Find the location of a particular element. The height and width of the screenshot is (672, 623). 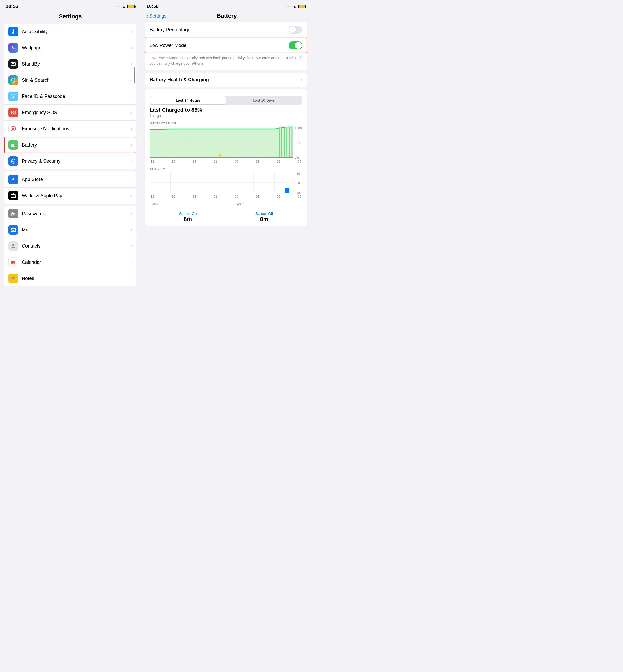

settings-item-sos: SOS Emergency SOS › is located at coordinates (70, 113).